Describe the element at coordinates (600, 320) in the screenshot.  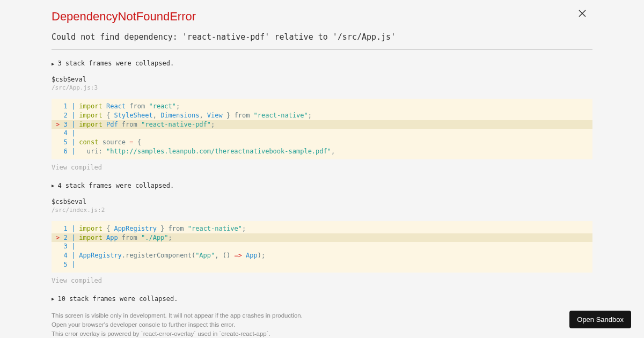
I see `open-sandbox-button: Open Sandbox` at that location.